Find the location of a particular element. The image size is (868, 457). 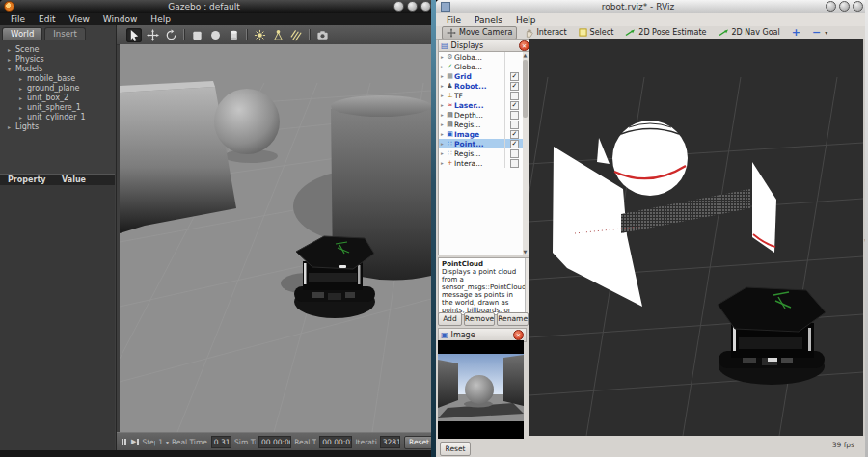

select-arrow-icon is located at coordinates (134, 35).